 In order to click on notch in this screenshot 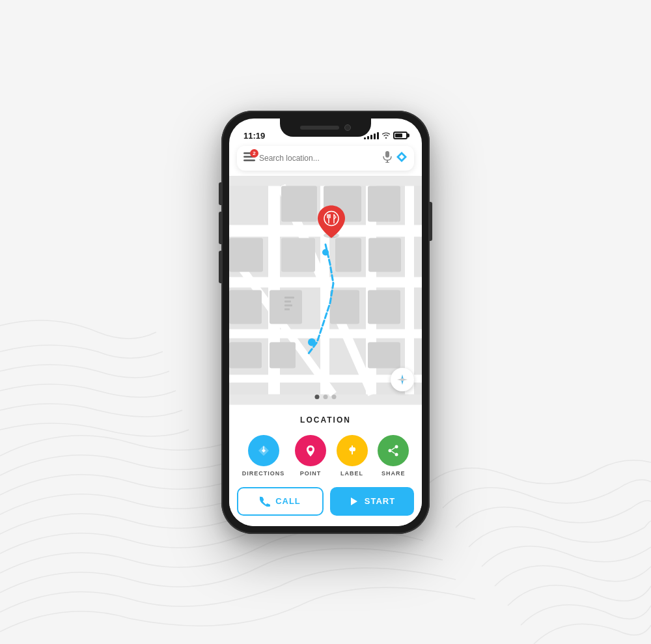, I will do `click(326, 128)`.